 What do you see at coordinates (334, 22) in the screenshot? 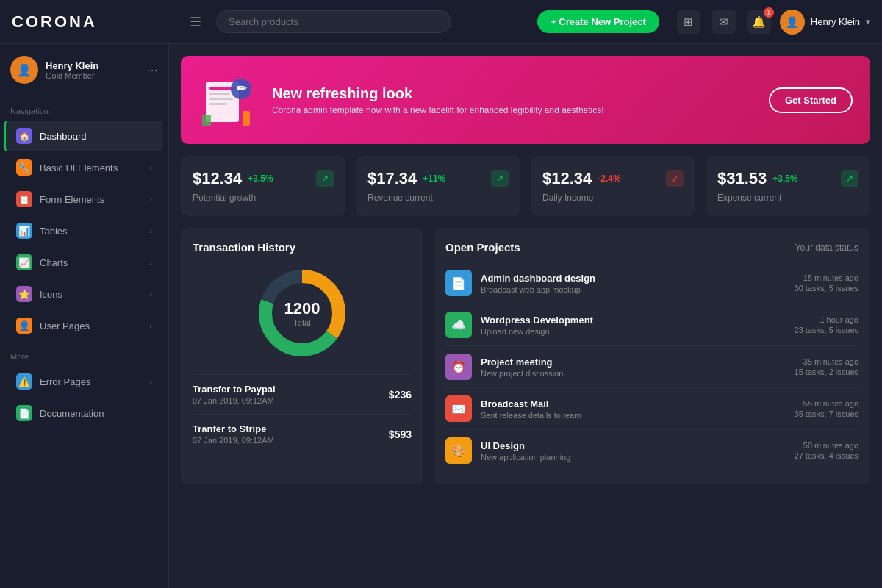
I see `search-input` at bounding box center [334, 22].